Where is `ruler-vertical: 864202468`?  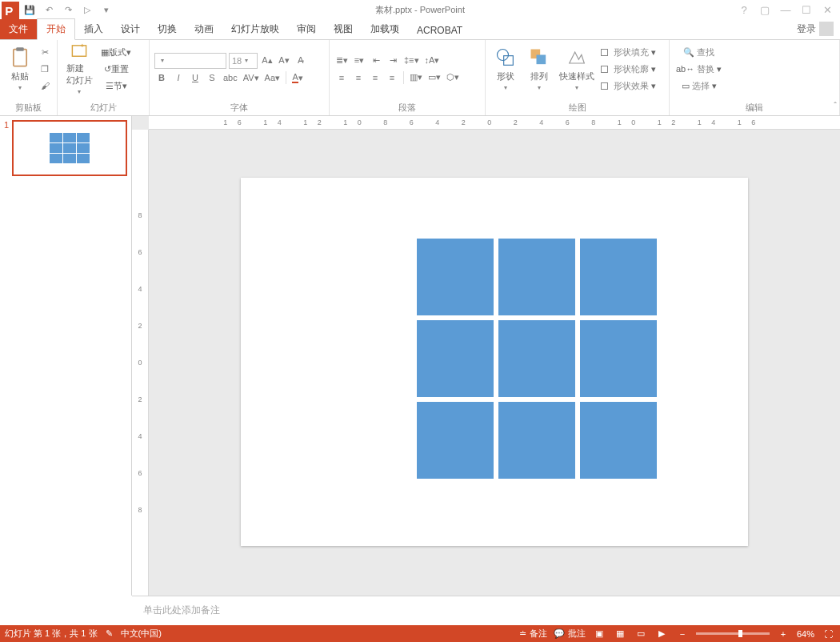 ruler-vertical: 864202468 is located at coordinates (141, 363).